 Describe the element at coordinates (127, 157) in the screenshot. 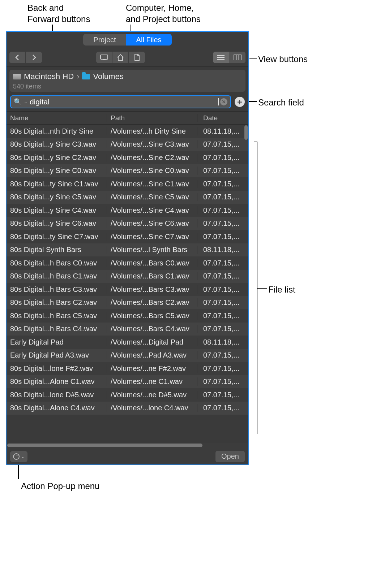

I see `table-row: 80s Digital...y Sine C2.wav/Volumes/...S…` at that location.